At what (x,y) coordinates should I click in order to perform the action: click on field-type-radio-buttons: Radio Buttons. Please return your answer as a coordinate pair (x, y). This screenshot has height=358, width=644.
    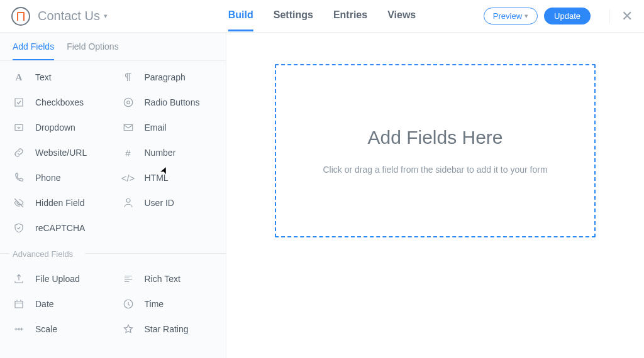
    Looking at the image, I should click on (168, 102).